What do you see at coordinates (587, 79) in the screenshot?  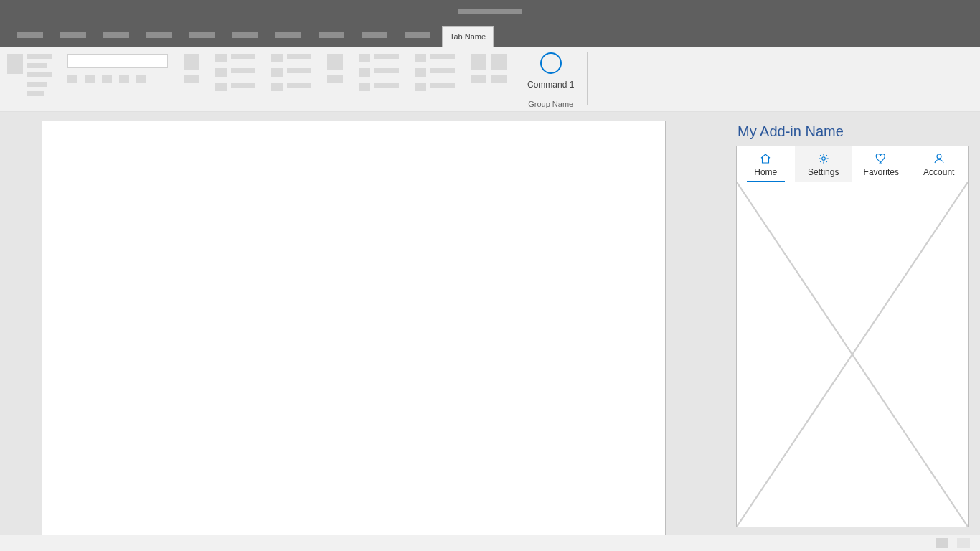 I see `ribbon-group-separator` at bounding box center [587, 79].